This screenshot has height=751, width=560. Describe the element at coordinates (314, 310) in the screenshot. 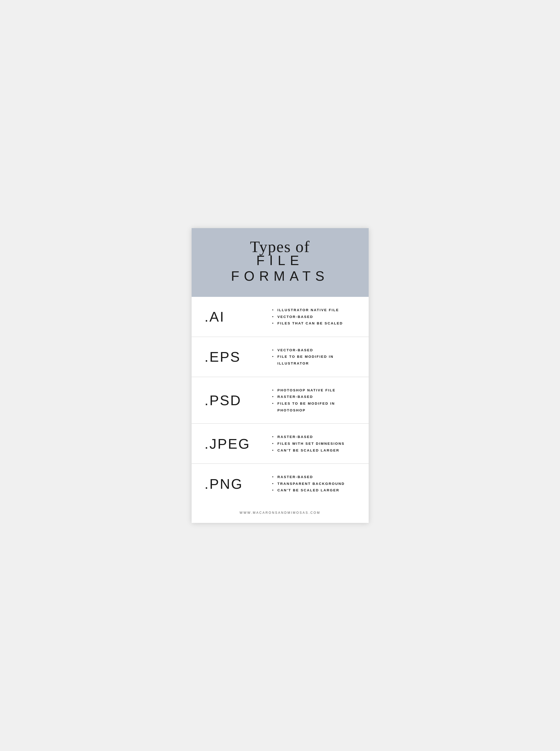

I see `format-bullet: ILLUSTRATOR NATIVE FILE` at that location.